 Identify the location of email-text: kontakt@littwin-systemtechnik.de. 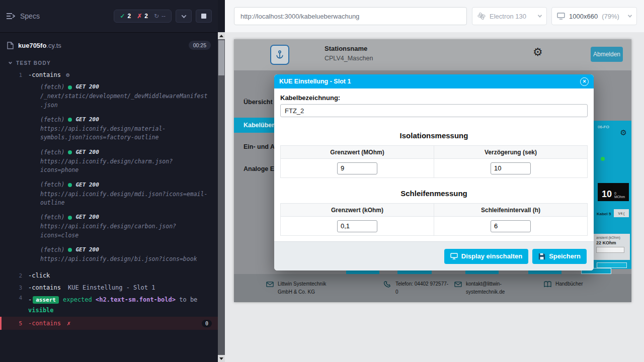
(488, 288).